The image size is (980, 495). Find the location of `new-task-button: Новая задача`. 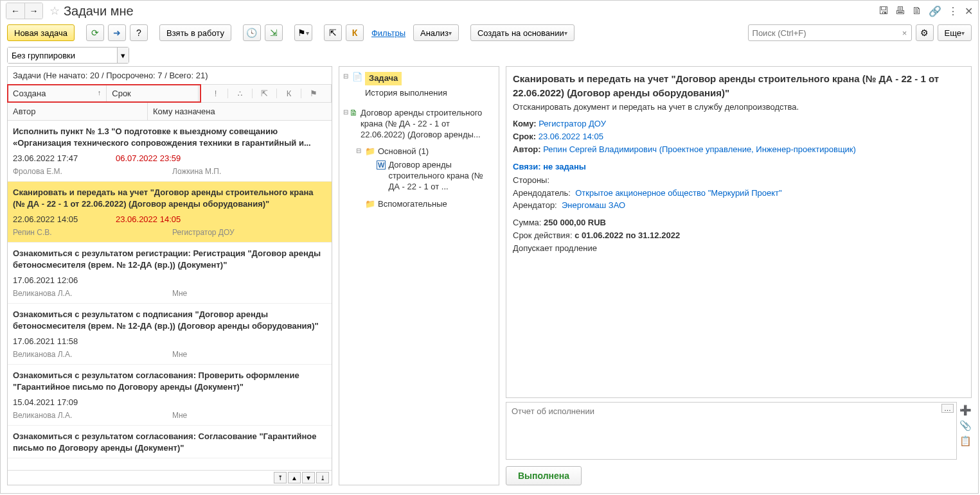

new-task-button: Новая задача is located at coordinates (41, 33).